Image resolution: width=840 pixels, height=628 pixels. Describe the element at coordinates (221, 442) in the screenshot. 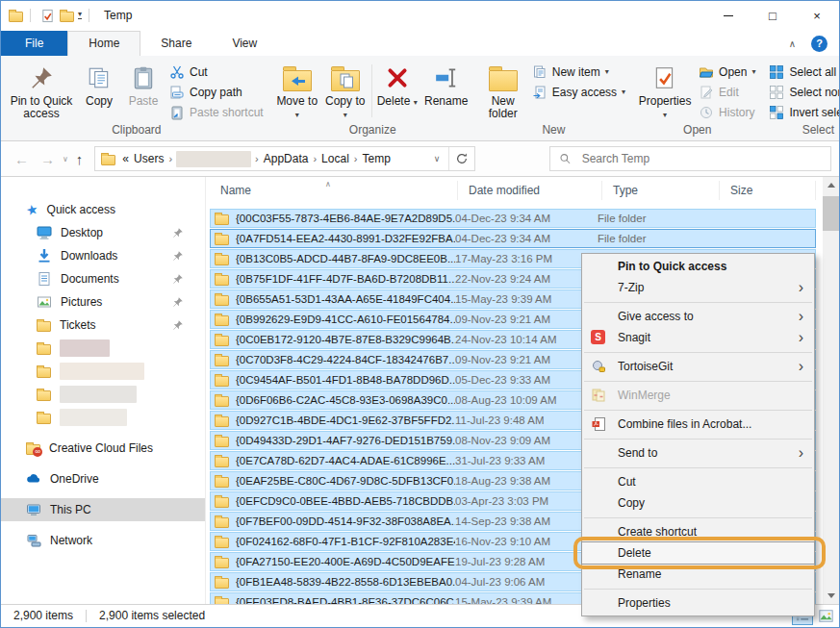

I see `folder-icon` at that location.